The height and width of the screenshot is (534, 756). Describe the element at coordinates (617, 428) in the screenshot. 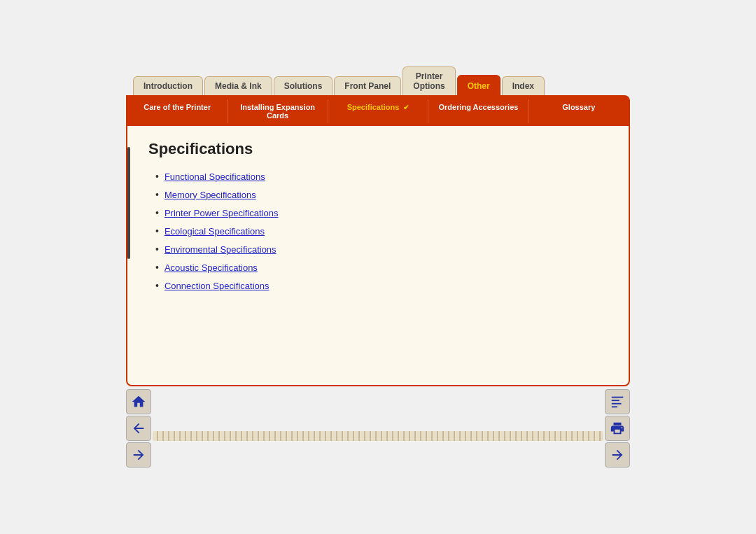

I see `nav-buttons-right` at that location.